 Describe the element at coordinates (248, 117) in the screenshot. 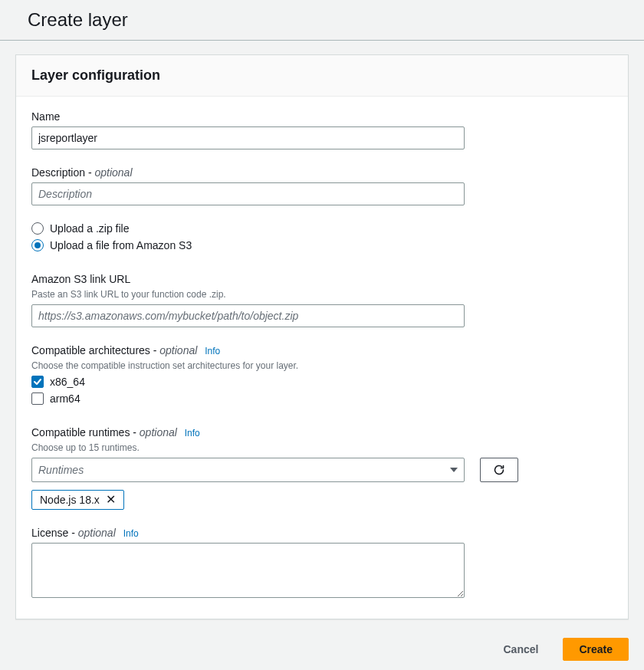

I see `name-label: Name` at that location.